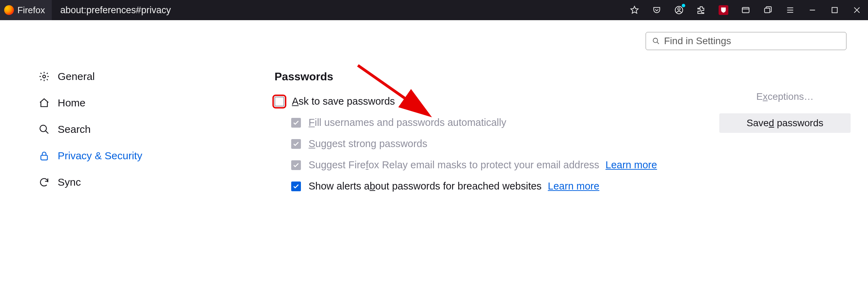 The height and width of the screenshot is (306, 868). What do you see at coordinates (785, 97) in the screenshot?
I see `button-label: Exceptions…` at bounding box center [785, 97].